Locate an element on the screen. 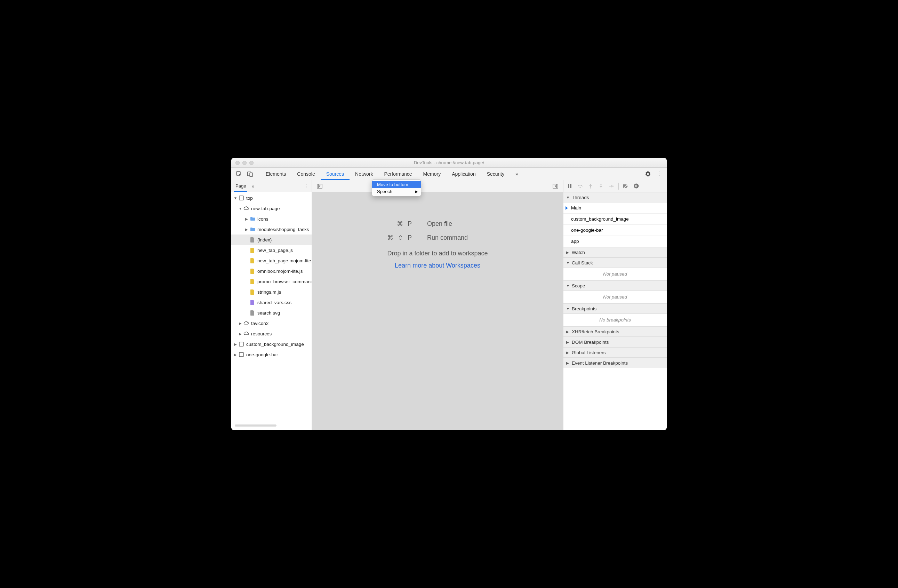  learn-more-link: Learn more about Workspaces is located at coordinates (438, 266).